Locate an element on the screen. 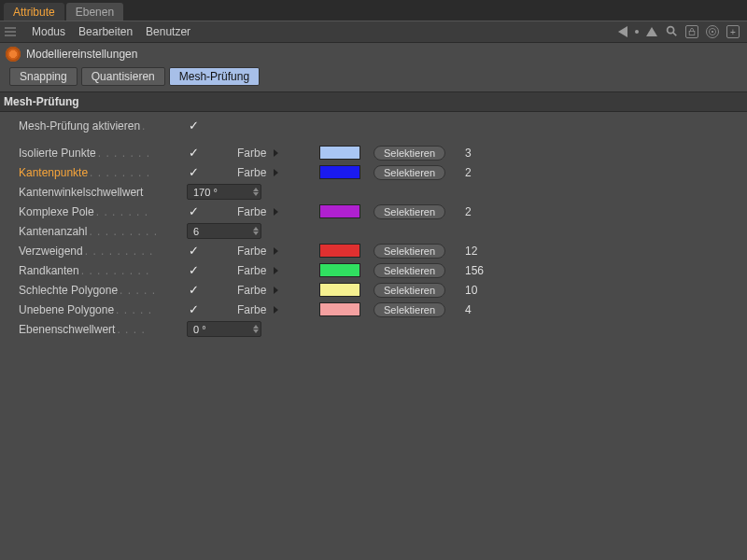 This screenshot has height=560, width=747. label-farbe: Farbe is located at coordinates (252, 153).